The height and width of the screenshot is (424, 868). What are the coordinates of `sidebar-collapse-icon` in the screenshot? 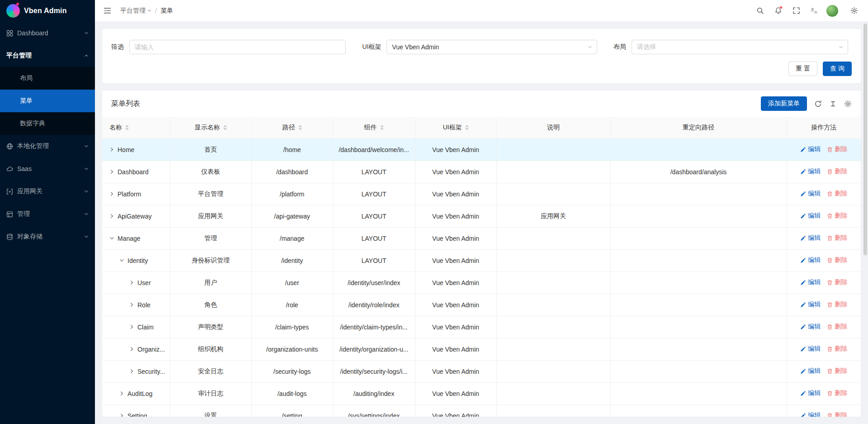 It's located at (107, 11).